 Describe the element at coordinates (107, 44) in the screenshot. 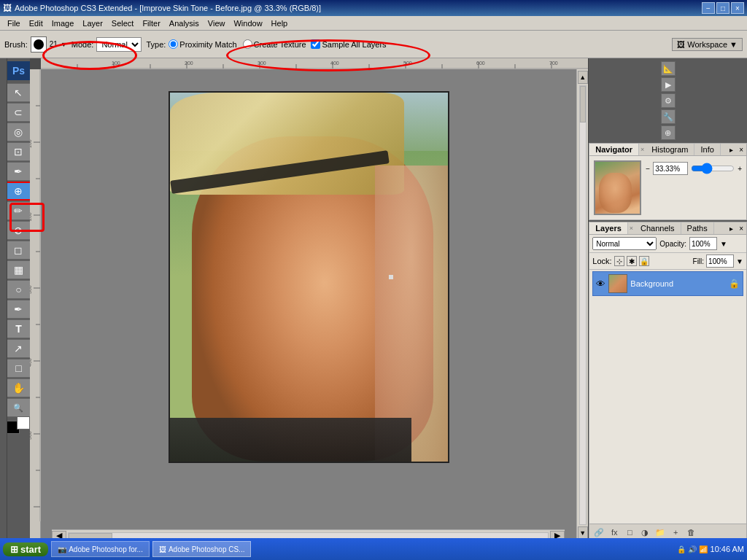

I see `mode-group: Mode: Normal` at that location.